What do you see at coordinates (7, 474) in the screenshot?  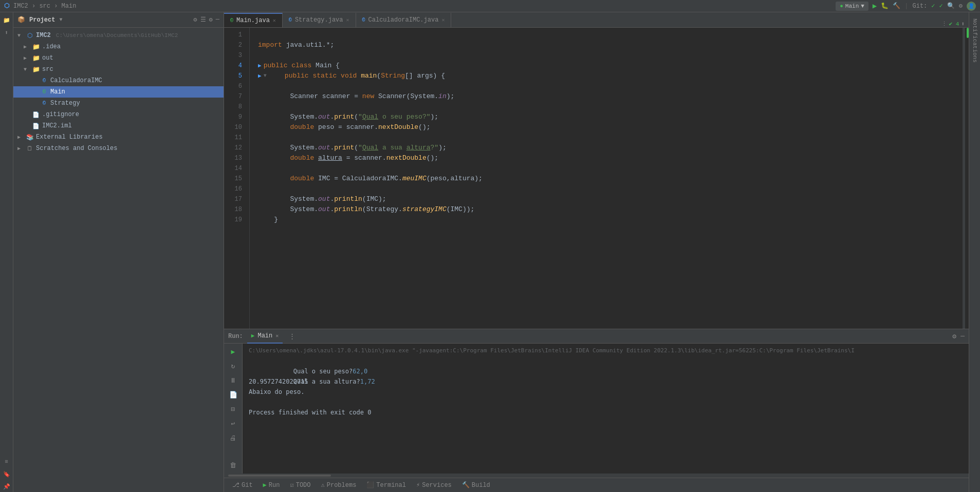 I see `bookmarks-icon: 🔖` at bounding box center [7, 474].